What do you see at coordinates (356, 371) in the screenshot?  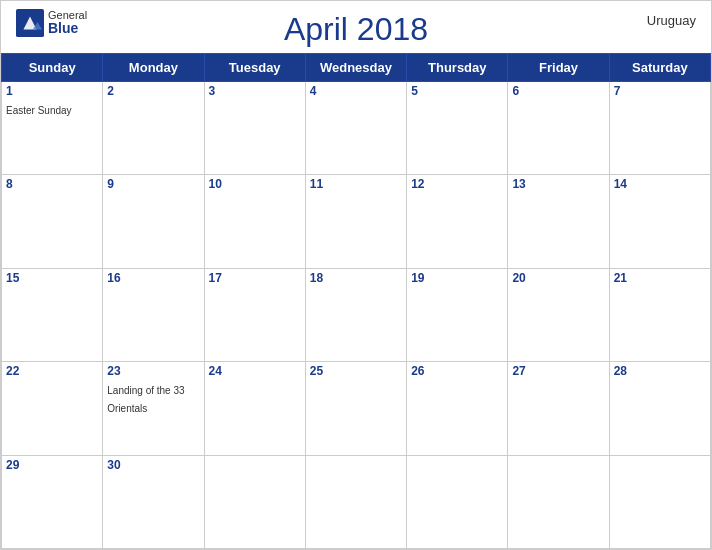 I see `day-number: 25` at bounding box center [356, 371].